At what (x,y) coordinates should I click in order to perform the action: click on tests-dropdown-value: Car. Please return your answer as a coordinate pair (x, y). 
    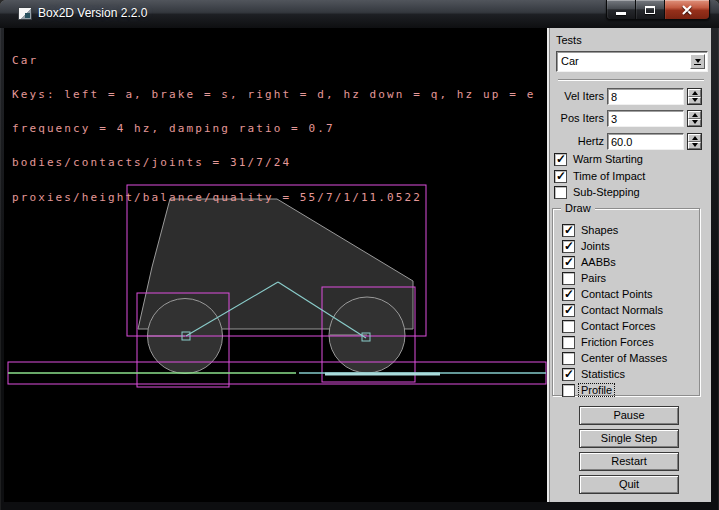
    Looking at the image, I should click on (570, 61).